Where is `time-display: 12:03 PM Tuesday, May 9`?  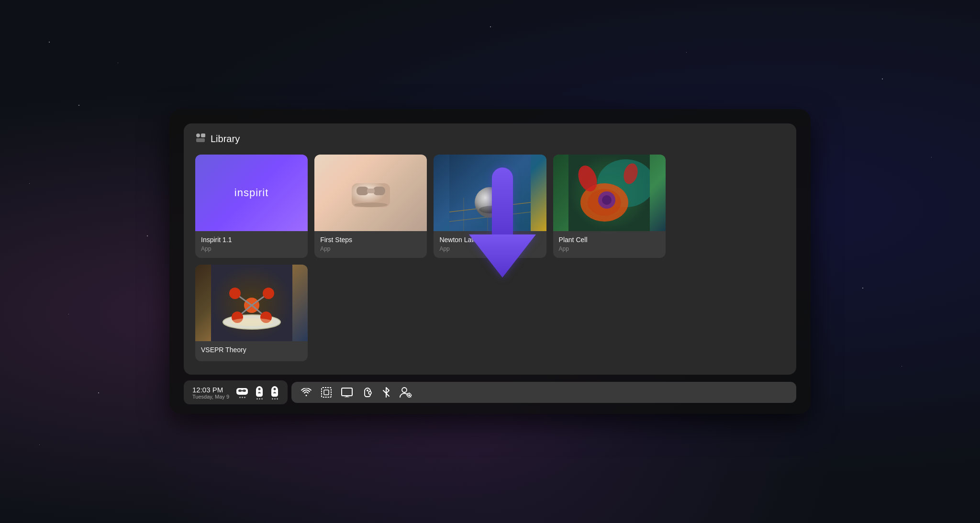
time-display: 12:03 PM Tuesday, May 9 is located at coordinates (211, 392).